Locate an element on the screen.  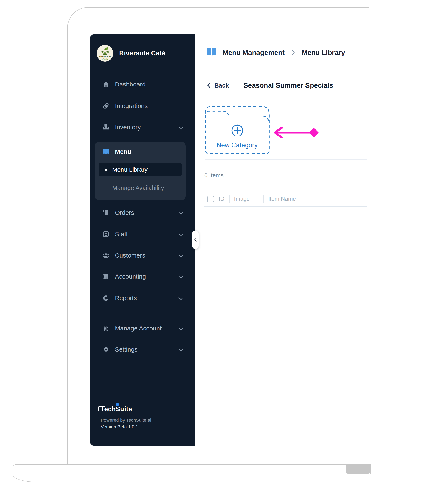
sidebar-item-label: Customers is located at coordinates (130, 255).